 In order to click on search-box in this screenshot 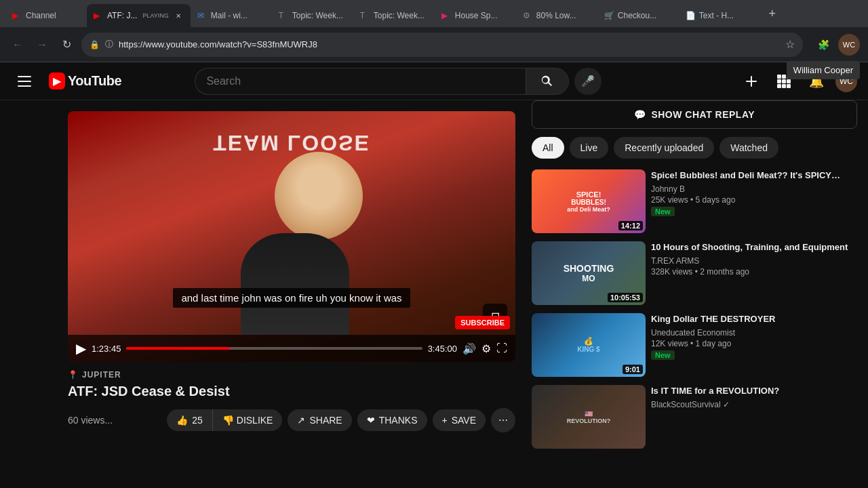, I will do `click(360, 81)`.